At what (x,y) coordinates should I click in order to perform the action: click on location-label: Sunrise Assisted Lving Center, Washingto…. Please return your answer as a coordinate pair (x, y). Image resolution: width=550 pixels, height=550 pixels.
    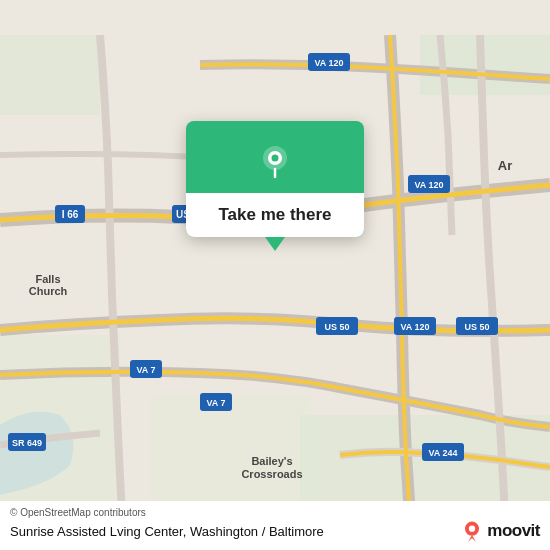
    Looking at the image, I should click on (236, 532).